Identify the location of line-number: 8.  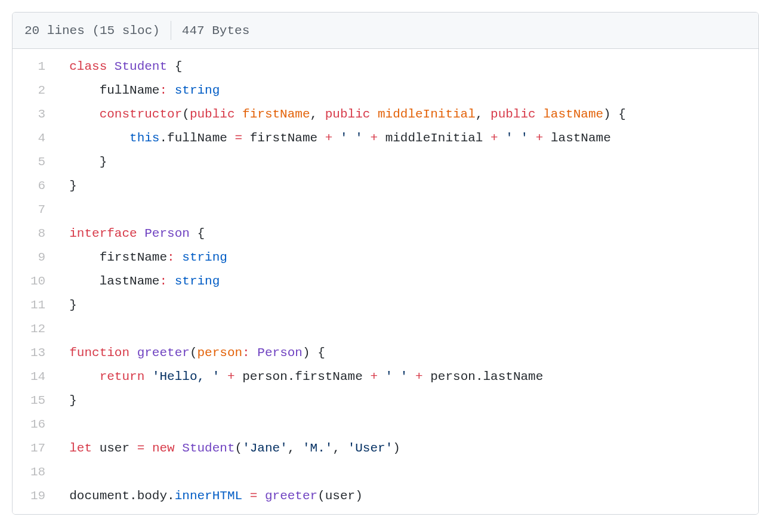
(35, 234).